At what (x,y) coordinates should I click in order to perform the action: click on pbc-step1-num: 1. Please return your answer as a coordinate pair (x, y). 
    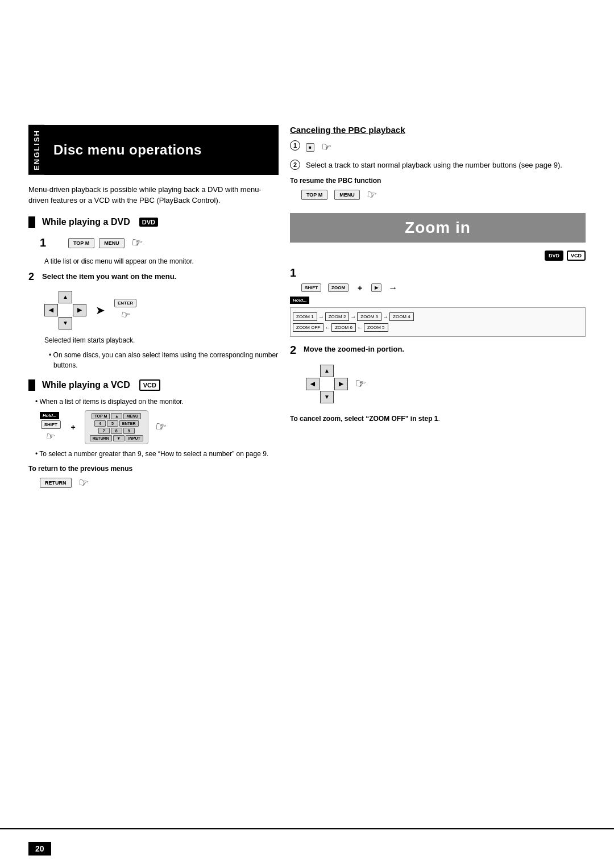
    Looking at the image, I should click on (295, 145).